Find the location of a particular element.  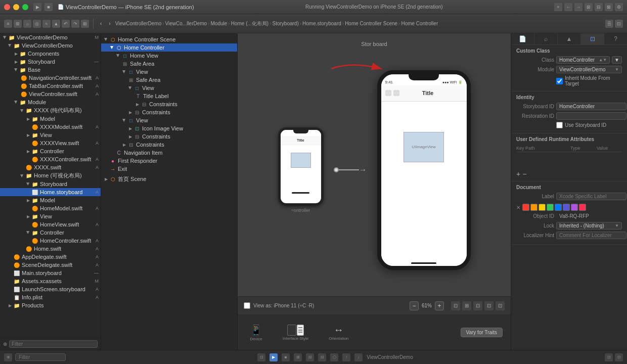

sidebar-item-home: ▶ 📁 Home (可视化布局) is located at coordinates (51, 176).